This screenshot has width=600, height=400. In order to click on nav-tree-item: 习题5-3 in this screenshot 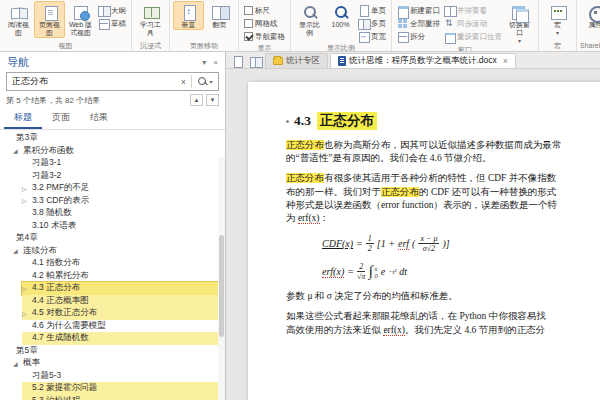, I will do `click(112, 376)`.